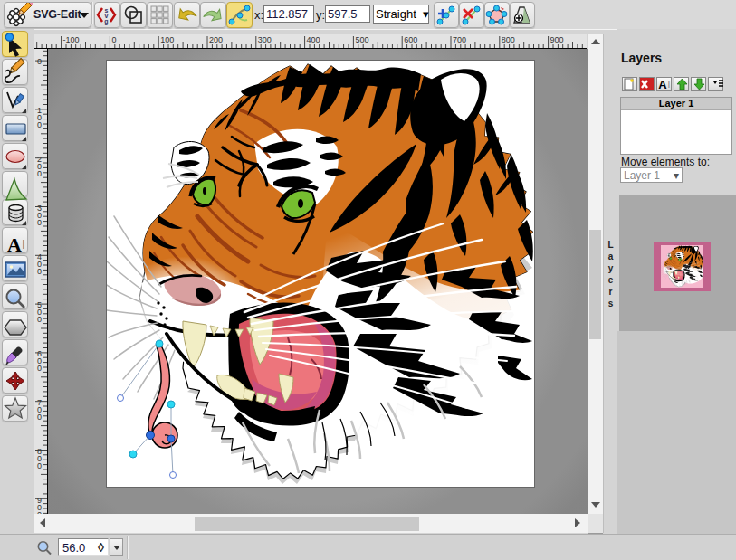 The height and width of the screenshot is (560, 736). I want to click on svg-text: 700, so click(460, 40).